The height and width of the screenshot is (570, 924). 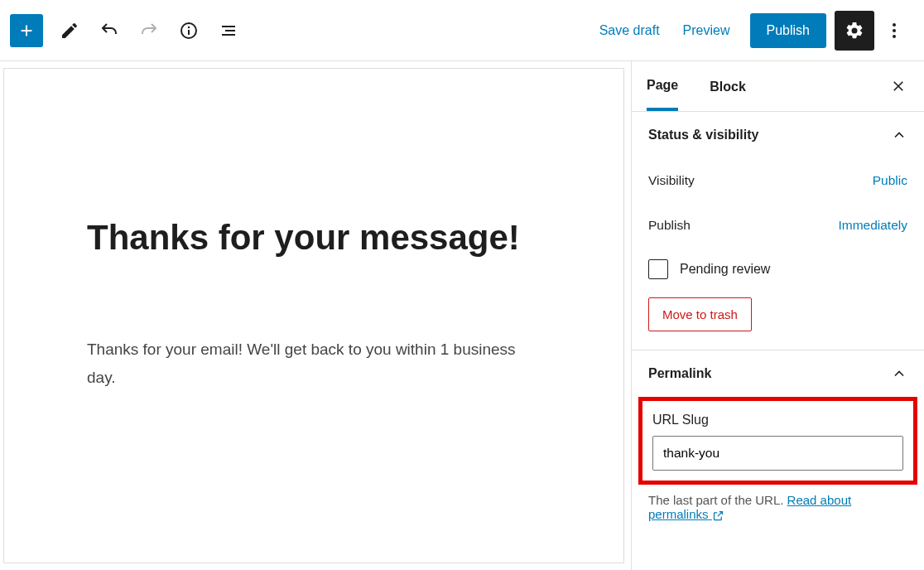 I want to click on close-icon, so click(x=898, y=86).